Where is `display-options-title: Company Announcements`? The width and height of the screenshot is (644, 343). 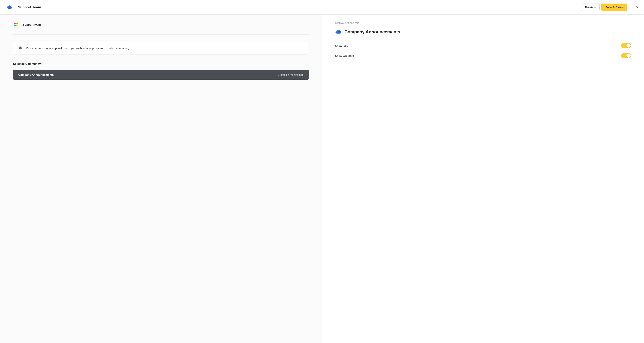 display-options-title: Company Announcements is located at coordinates (372, 32).